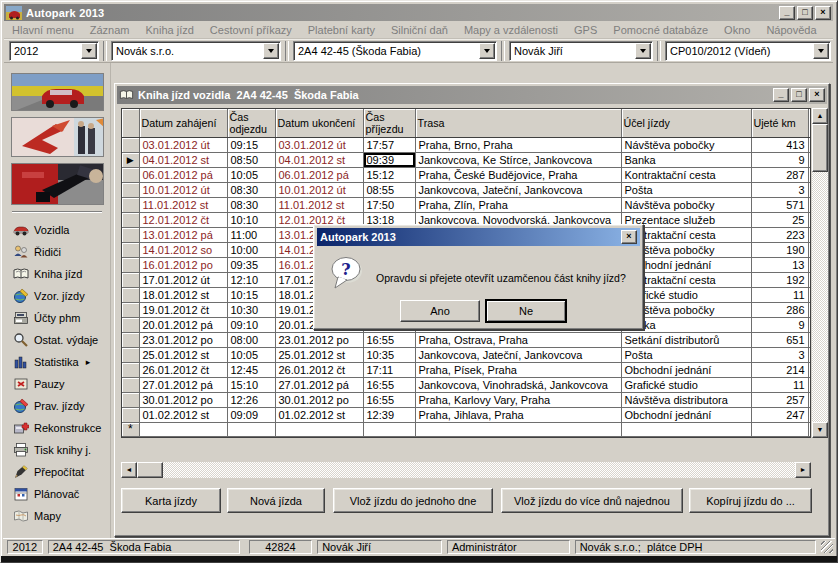 Image resolution: width=838 pixels, height=563 pixels. I want to click on cell-arrival-time: 09:39, so click(389, 160).